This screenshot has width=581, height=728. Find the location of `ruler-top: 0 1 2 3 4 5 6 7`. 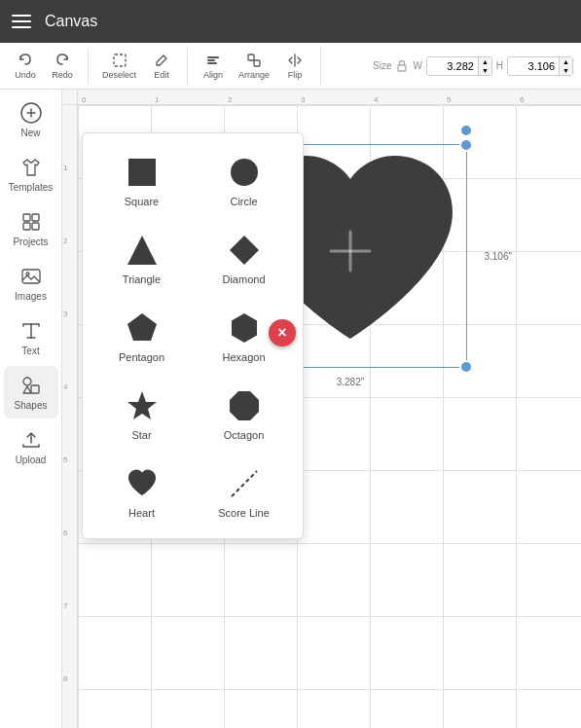

ruler-top: 0 1 2 3 4 5 6 7 is located at coordinates (329, 97).